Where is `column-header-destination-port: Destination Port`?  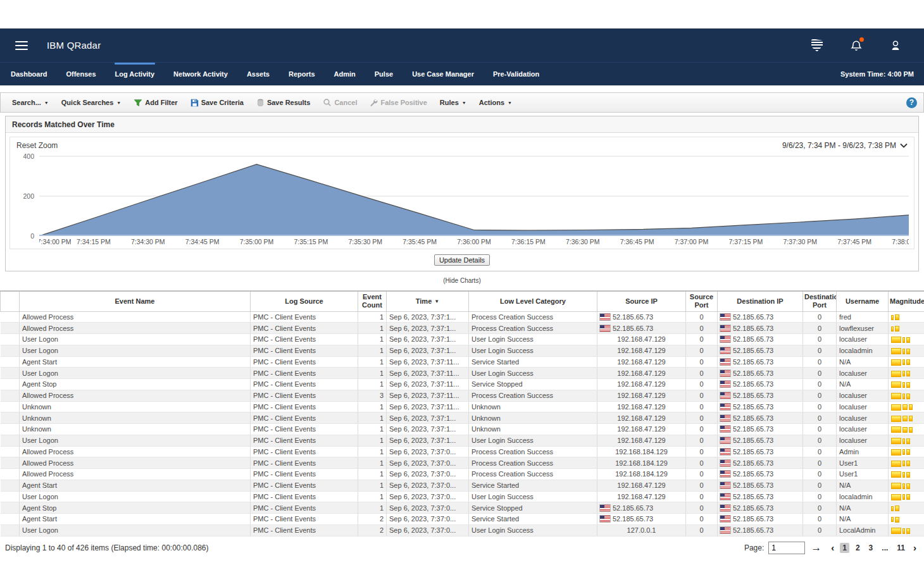
column-header-destination-port: Destination Port is located at coordinates (820, 301).